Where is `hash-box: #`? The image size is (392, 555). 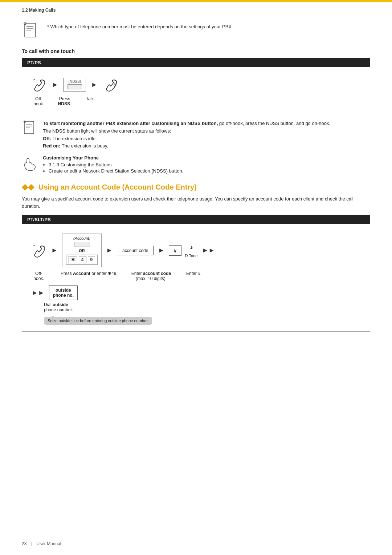
hash-box: # is located at coordinates (175, 251).